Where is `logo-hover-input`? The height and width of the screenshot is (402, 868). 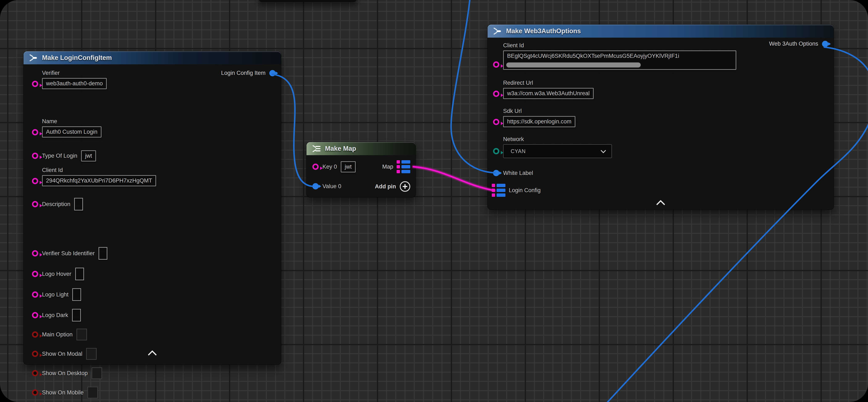 logo-hover-input is located at coordinates (80, 274).